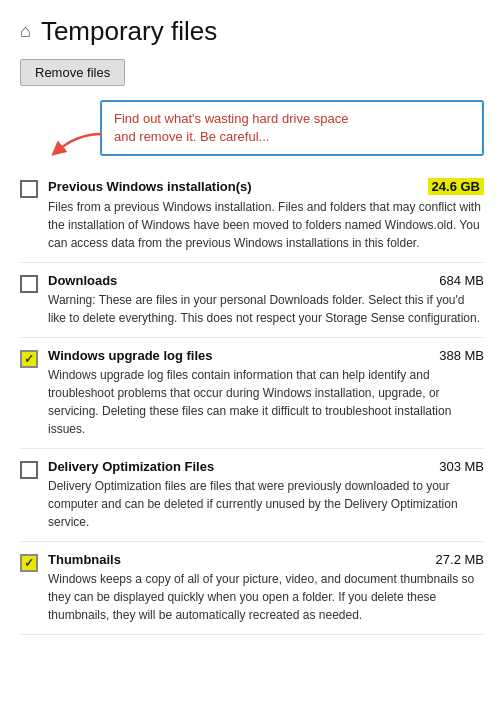 This screenshot has height=718, width=504. What do you see at coordinates (29, 563) in the screenshot?
I see `checkbox-thumbnails` at bounding box center [29, 563].